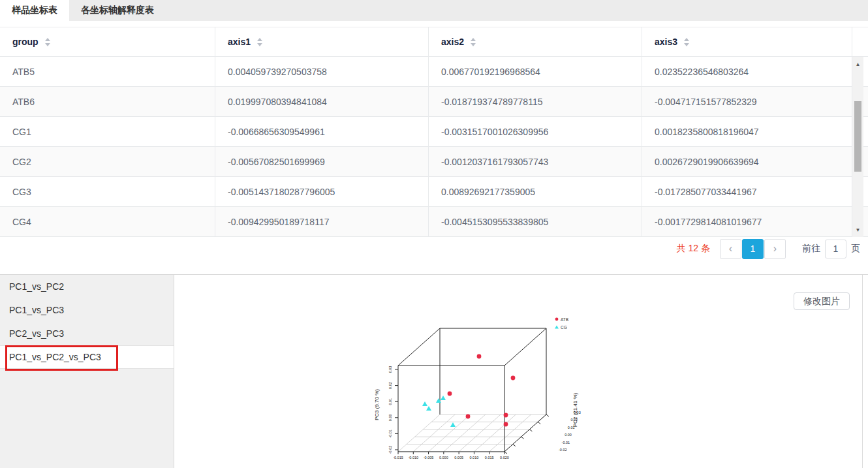  What do you see at coordinates (858, 64) in the screenshot?
I see `scroll-up-icon: ▲` at bounding box center [858, 64].